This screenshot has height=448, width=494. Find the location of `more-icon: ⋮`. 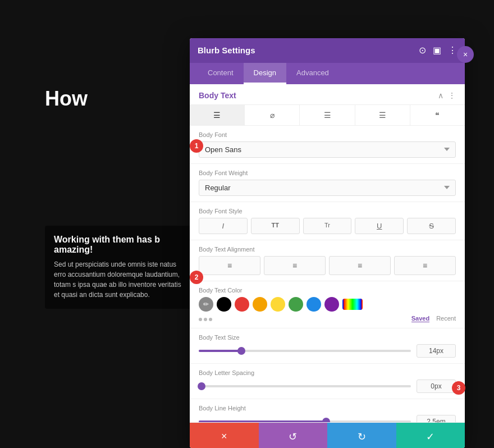

more-icon: ⋮ is located at coordinates (452, 51).